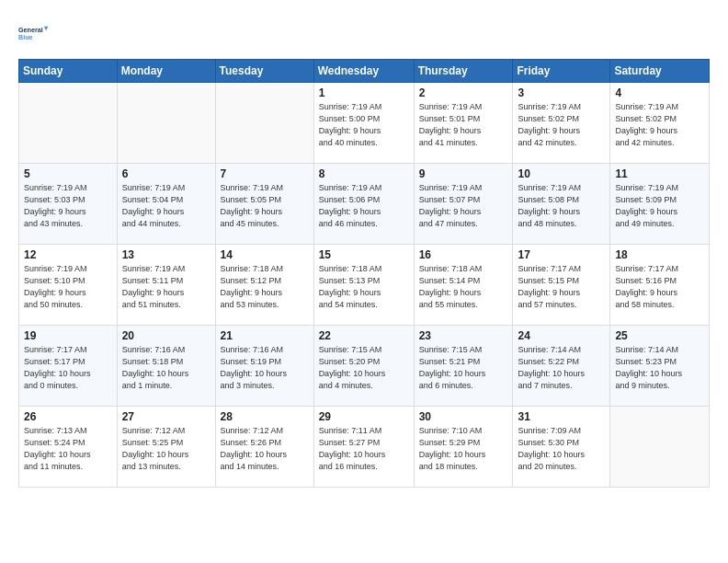  Describe the element at coordinates (561, 93) in the screenshot. I see `day-number: 3` at that location.